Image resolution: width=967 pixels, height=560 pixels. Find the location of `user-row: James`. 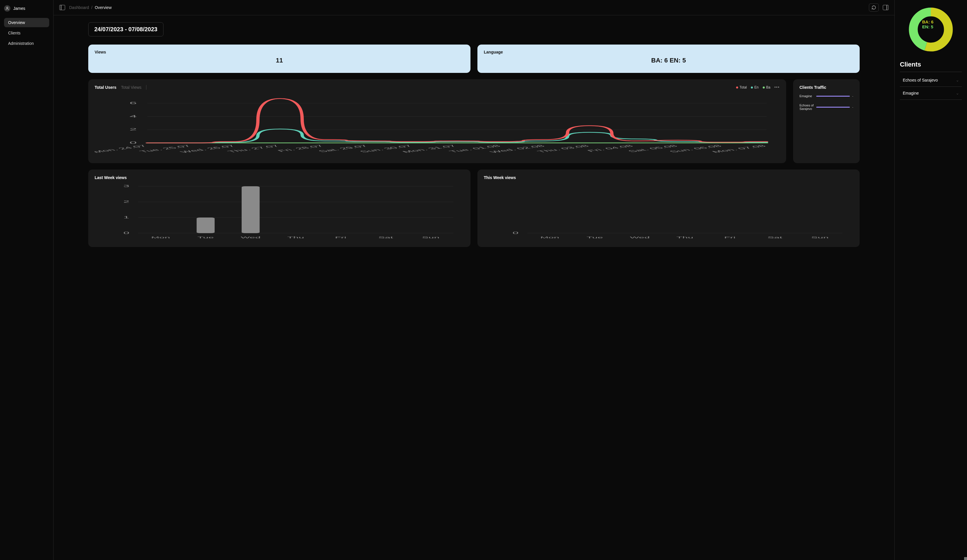

user-row: James is located at coordinates (27, 8).